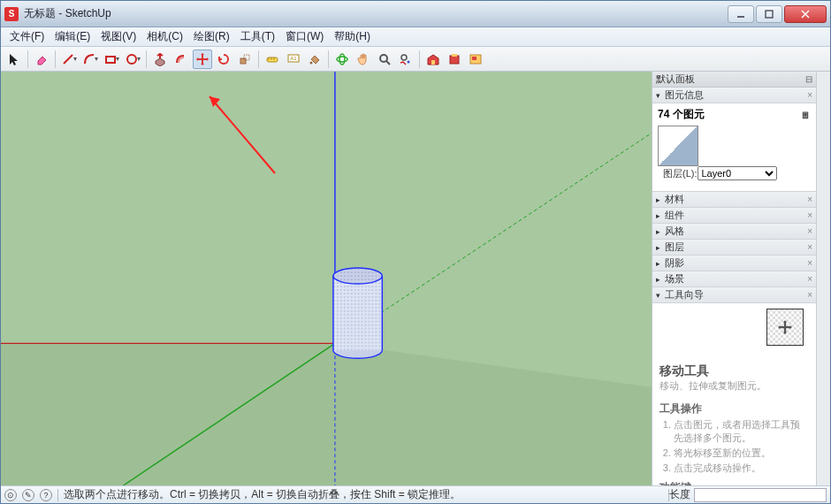 This screenshot has width=831, height=504. What do you see at coordinates (680, 495) in the screenshot?
I see `length-label: 长度` at bounding box center [680, 495].